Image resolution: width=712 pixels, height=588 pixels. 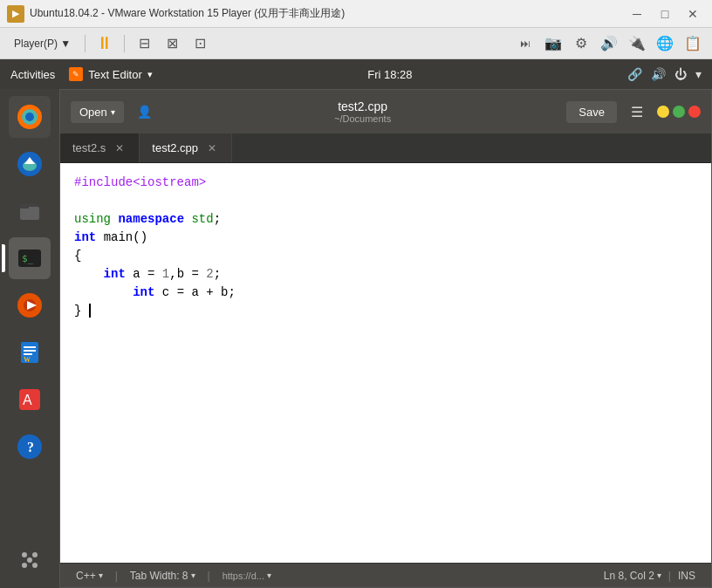 I want to click on code-line-5: {, so click(x=386, y=256).